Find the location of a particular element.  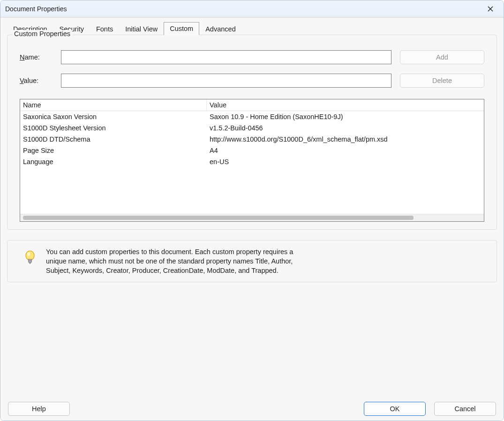

window-title: Document Properties is located at coordinates (244, 9).